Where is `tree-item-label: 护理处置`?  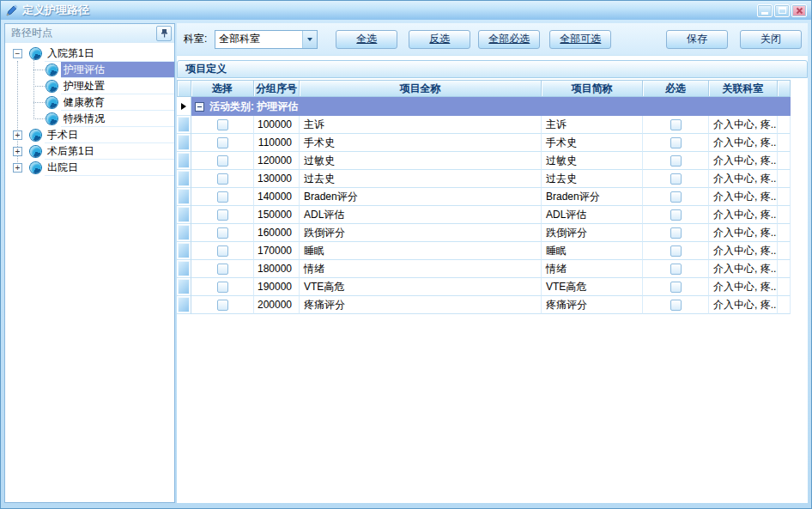
tree-item-label: 护理处置 is located at coordinates (118, 86).